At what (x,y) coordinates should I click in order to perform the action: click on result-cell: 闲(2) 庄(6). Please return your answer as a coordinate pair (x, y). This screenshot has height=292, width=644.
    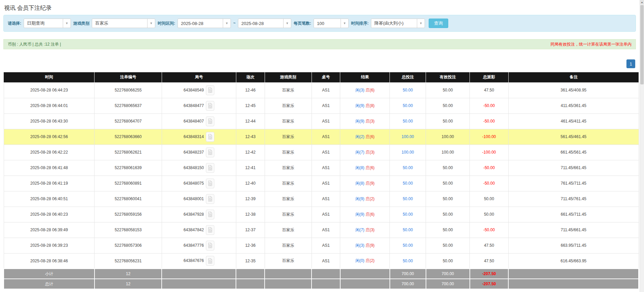
    Looking at the image, I should click on (365, 137).